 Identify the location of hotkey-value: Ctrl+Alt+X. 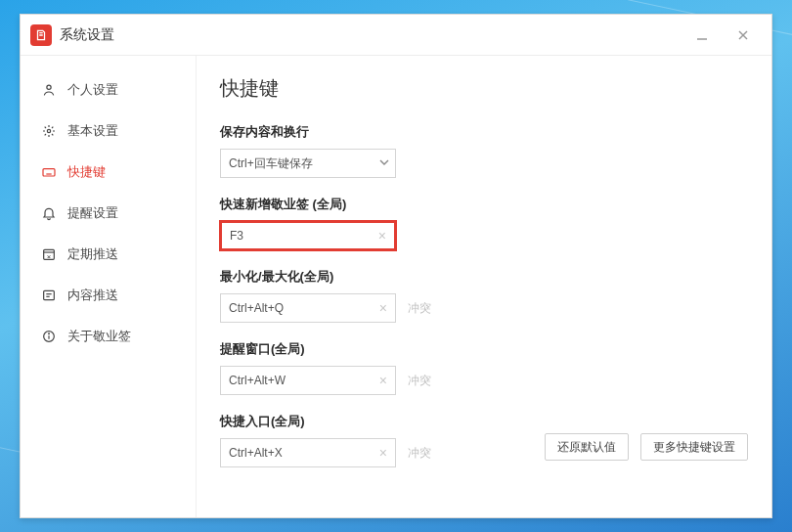
(256, 453).